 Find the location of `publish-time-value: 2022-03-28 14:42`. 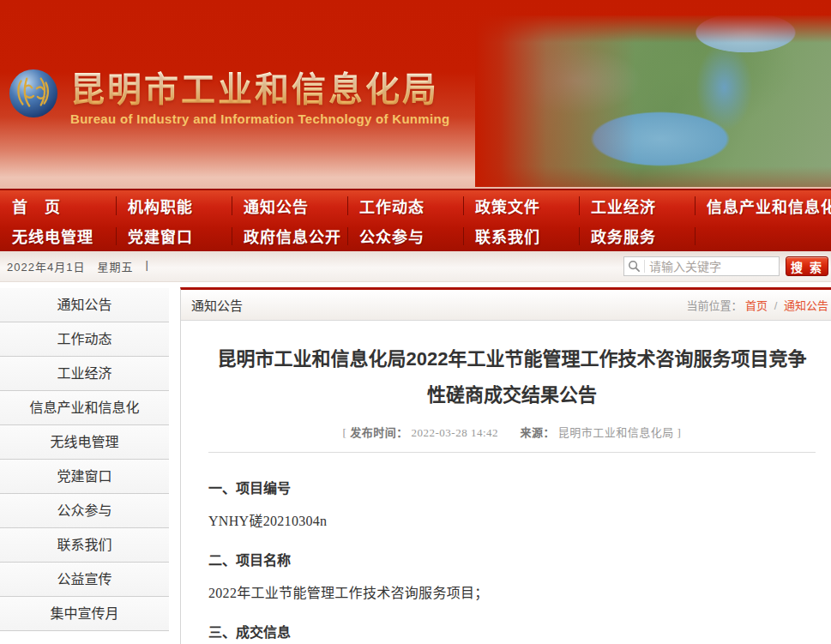

publish-time-value: 2022-03-28 14:42 is located at coordinates (455, 432).